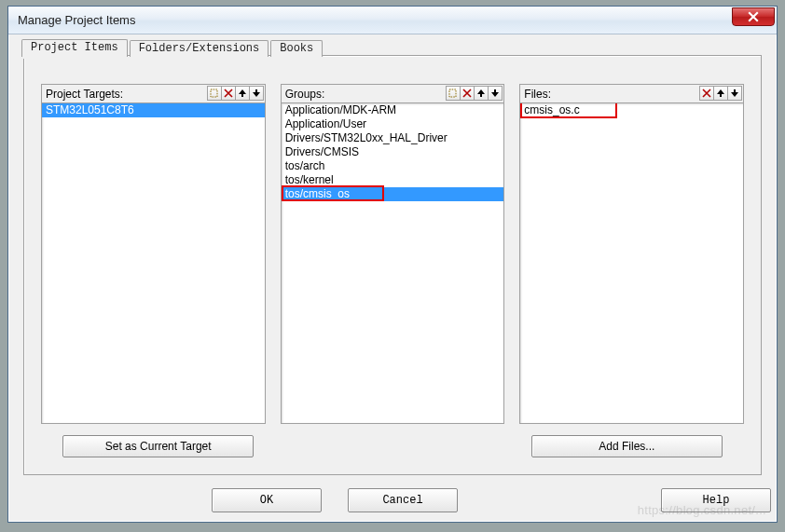  I want to click on list-item: tos/arch, so click(393, 166).